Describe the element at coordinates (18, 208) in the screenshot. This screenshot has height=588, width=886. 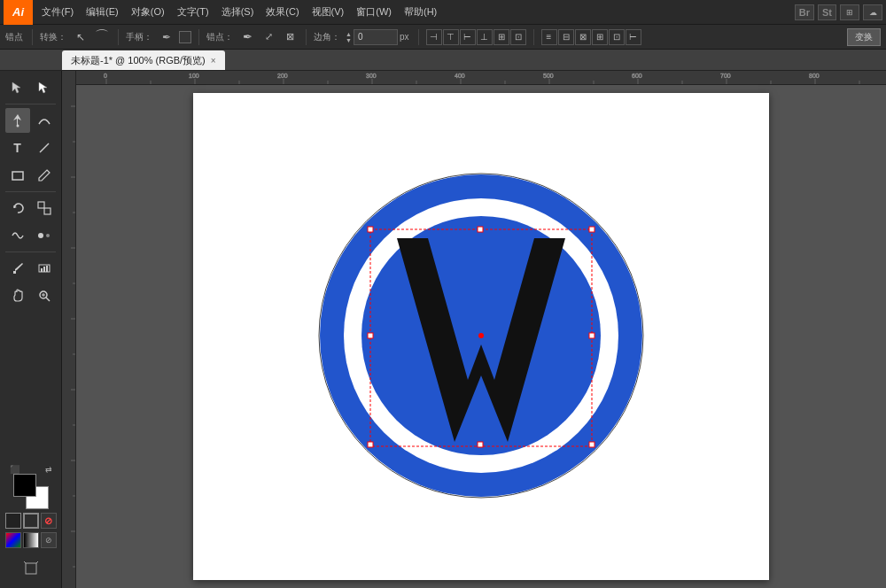
I see `rotate-tool` at that location.